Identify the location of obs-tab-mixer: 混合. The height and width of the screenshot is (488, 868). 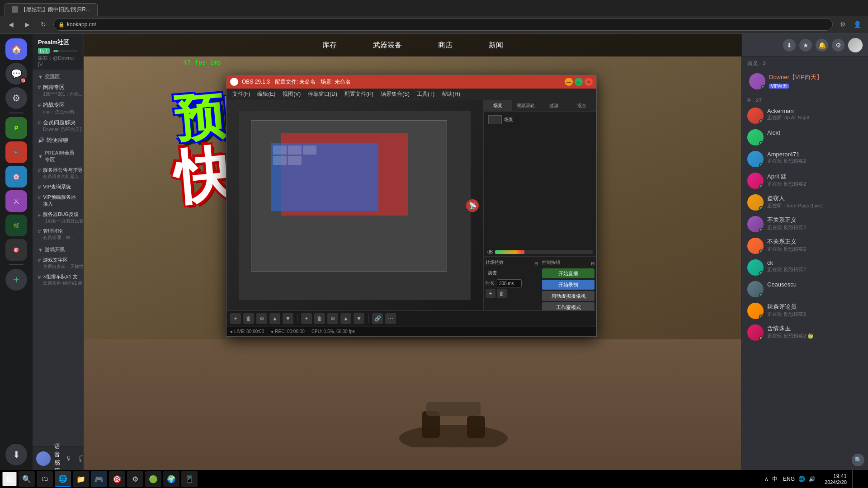
(582, 106).